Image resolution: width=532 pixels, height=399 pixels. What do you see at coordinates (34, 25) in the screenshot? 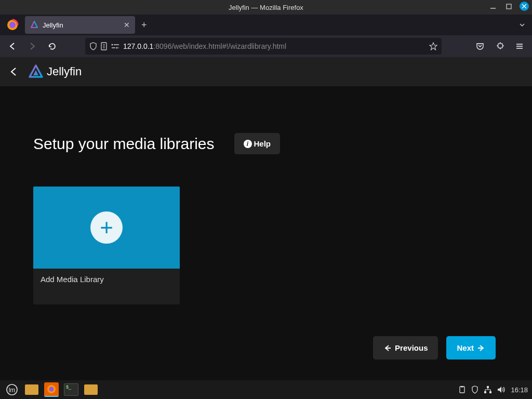
I see `tab-favicon-icon` at bounding box center [34, 25].